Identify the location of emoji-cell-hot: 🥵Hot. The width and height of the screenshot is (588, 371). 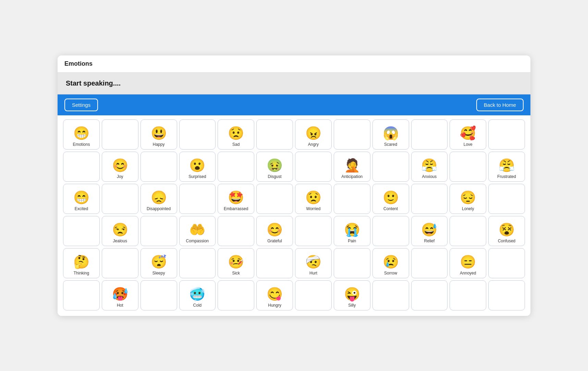
(120, 295).